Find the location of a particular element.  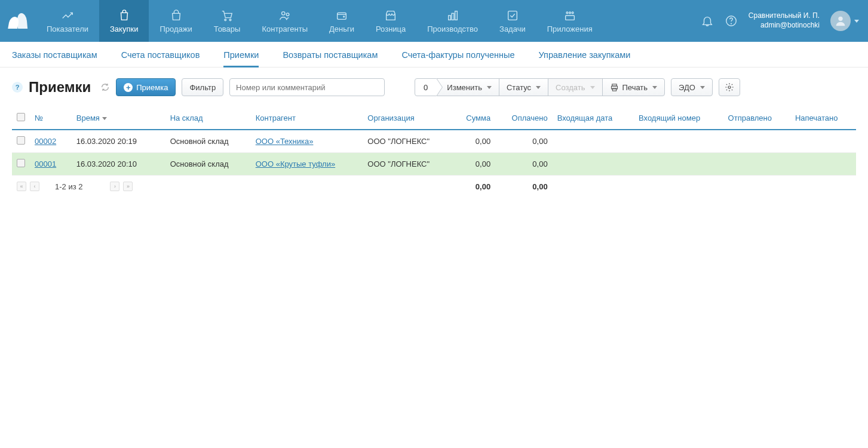

col-num: № is located at coordinates (51, 118).